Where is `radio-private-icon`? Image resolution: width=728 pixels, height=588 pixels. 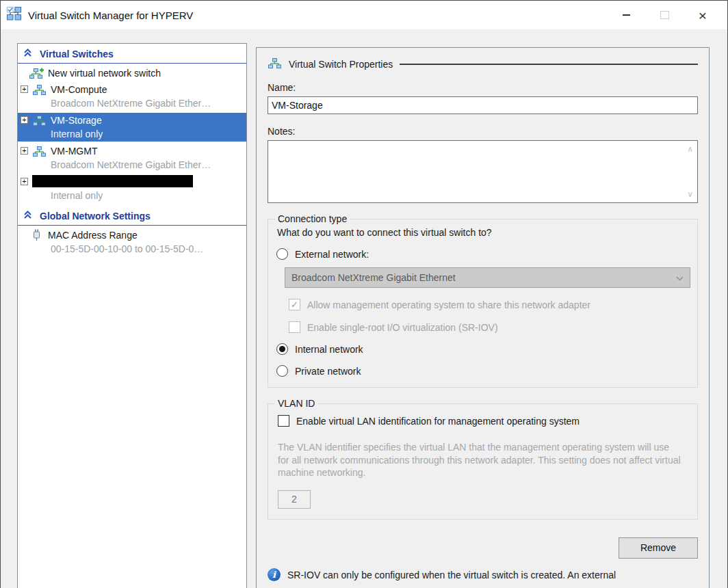 radio-private-icon is located at coordinates (282, 371).